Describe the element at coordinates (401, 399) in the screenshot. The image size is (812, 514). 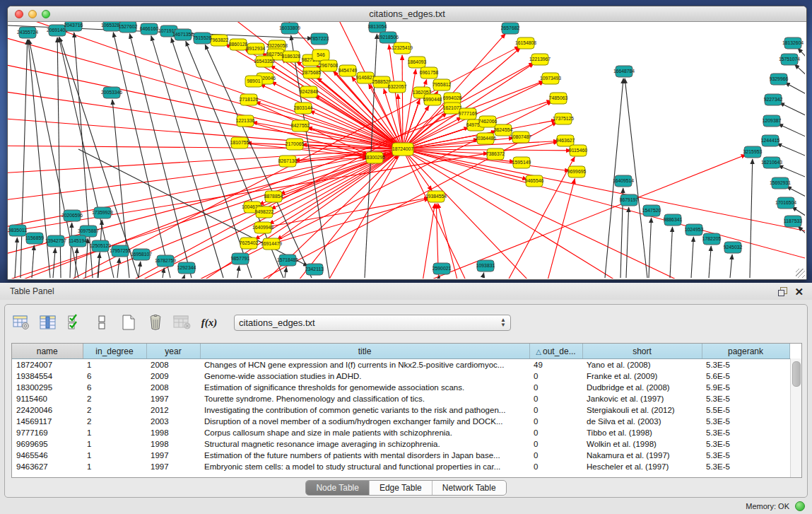
I see `table-row: 911546021997Tourette syndrome. Phenomeno…` at that location.